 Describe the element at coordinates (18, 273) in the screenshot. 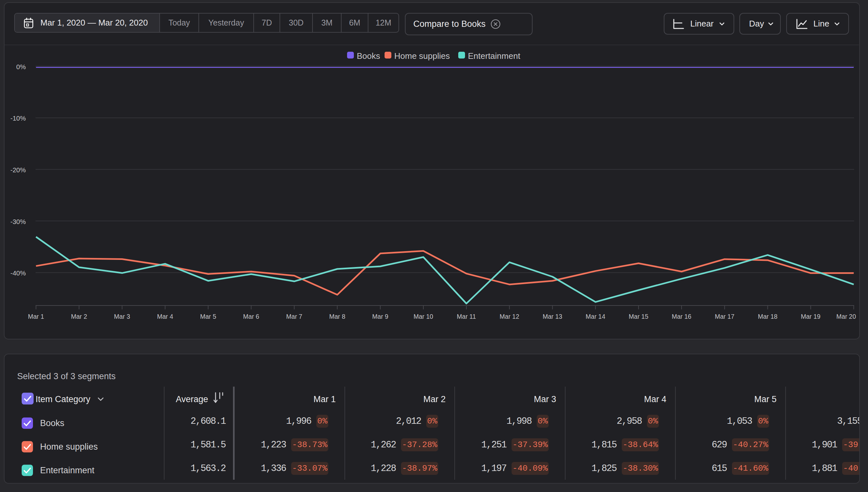

I see `svg-text: -40%` at that location.